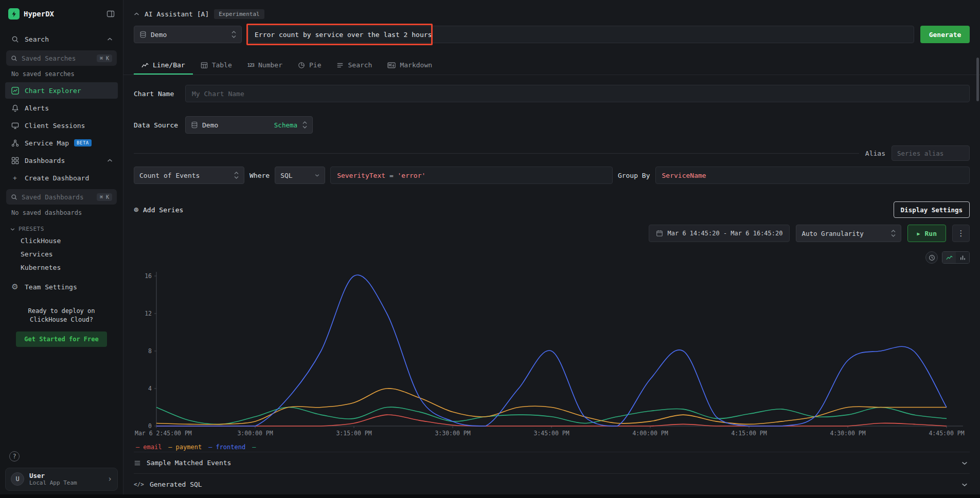 The width and height of the screenshot is (980, 498). I want to click on logo-text: HyperDX, so click(39, 14).